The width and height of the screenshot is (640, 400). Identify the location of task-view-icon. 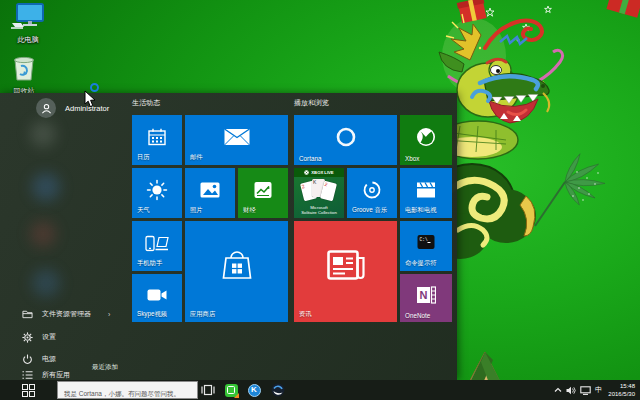
(208, 390).